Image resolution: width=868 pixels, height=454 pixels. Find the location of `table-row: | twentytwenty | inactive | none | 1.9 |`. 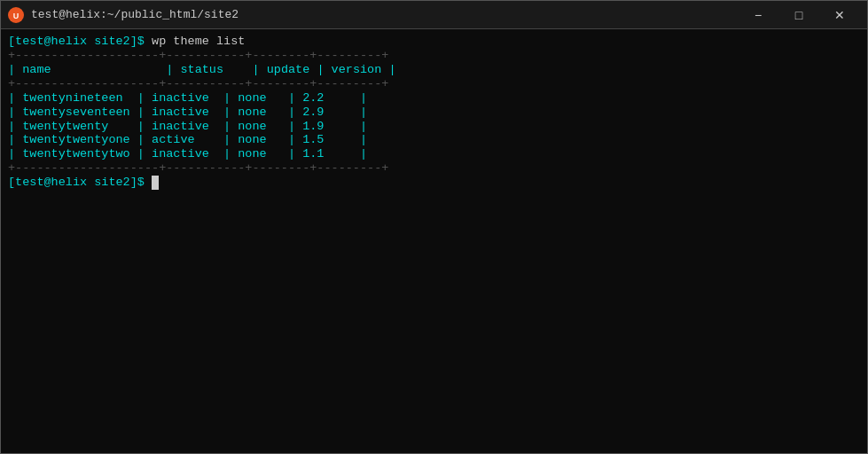

table-row: | twentytwenty | inactive | none | 1.9 | is located at coordinates (434, 127).